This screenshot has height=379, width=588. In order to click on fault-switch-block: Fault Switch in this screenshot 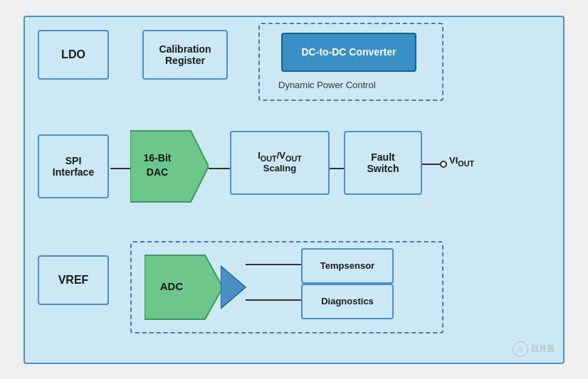, I will do `click(383, 163)`.